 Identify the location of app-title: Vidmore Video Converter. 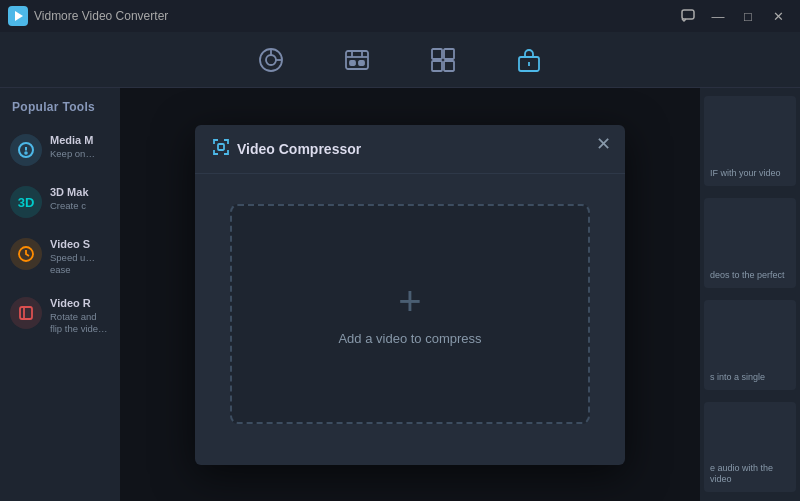
(354, 16).